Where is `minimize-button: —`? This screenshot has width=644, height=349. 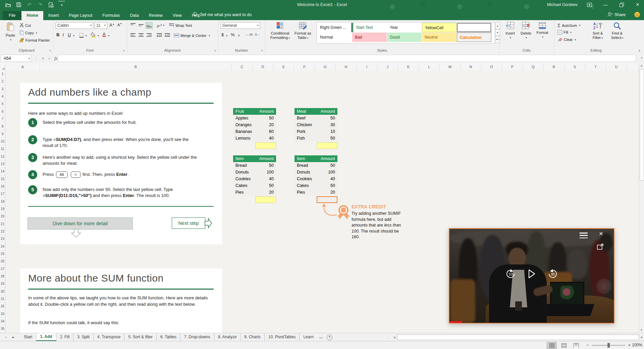 minimize-button: — is located at coordinates (605, 5).